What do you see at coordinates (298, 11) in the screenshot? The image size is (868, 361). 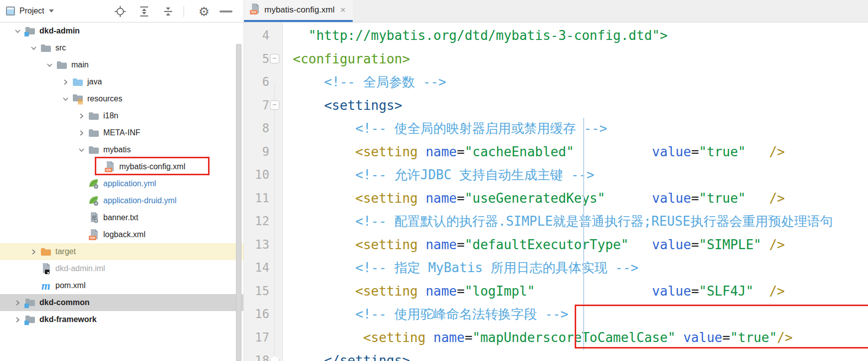 I see `tab-mybatis-config-xml: <> mybatis-config.xml ×` at bounding box center [298, 11].